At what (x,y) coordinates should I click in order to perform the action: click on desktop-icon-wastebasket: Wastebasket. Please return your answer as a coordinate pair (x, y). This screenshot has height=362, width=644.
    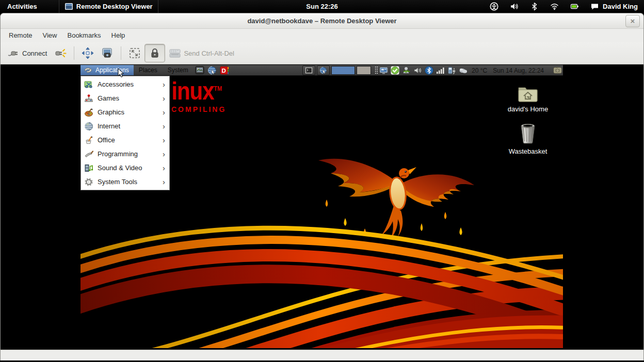
    Looking at the image, I should click on (528, 138).